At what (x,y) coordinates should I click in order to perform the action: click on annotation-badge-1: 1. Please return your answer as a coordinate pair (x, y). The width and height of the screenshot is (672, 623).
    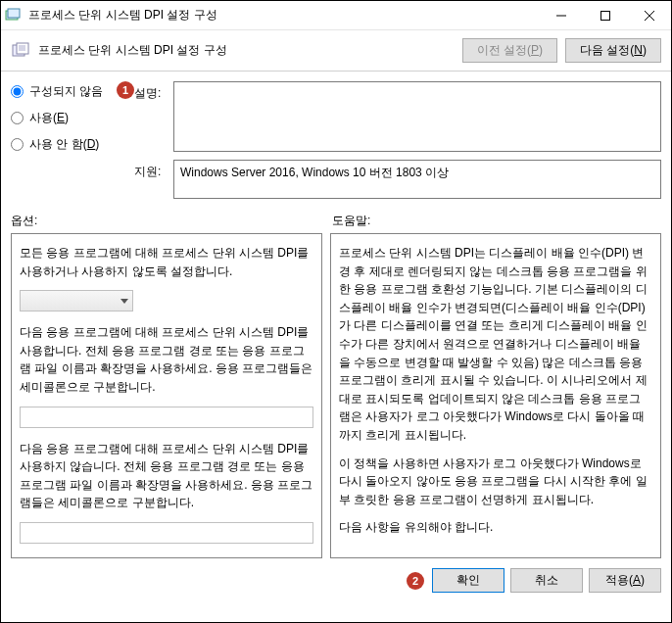
    Looking at the image, I should click on (125, 90).